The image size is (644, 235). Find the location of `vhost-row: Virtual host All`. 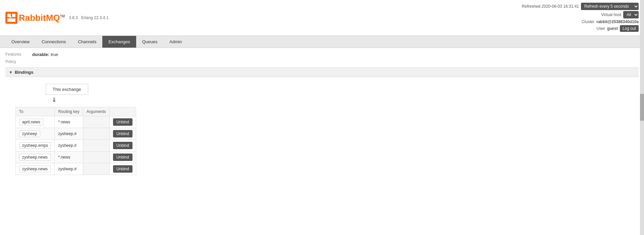

vhost-row: Virtual host All is located at coordinates (580, 15).